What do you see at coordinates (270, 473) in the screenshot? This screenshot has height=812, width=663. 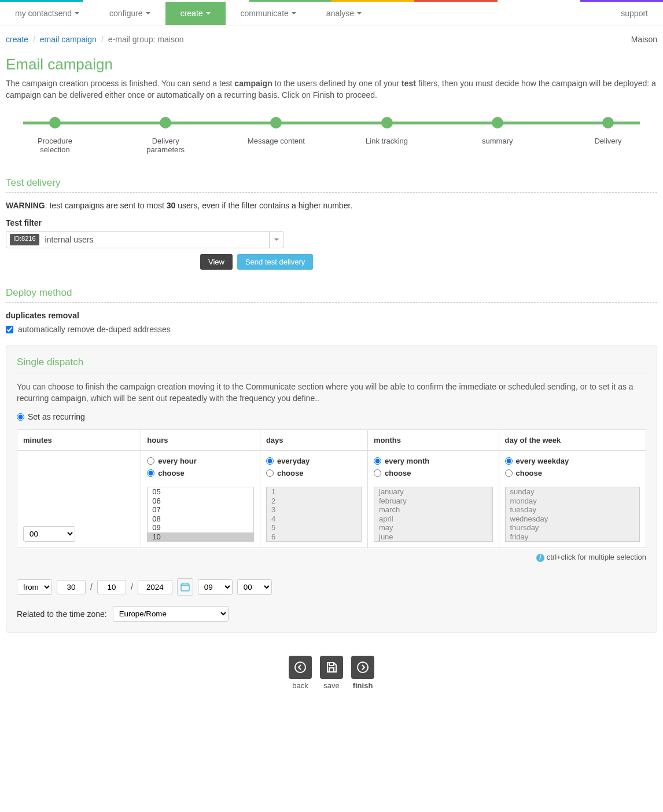 I see `days-choose-radio` at bounding box center [270, 473].